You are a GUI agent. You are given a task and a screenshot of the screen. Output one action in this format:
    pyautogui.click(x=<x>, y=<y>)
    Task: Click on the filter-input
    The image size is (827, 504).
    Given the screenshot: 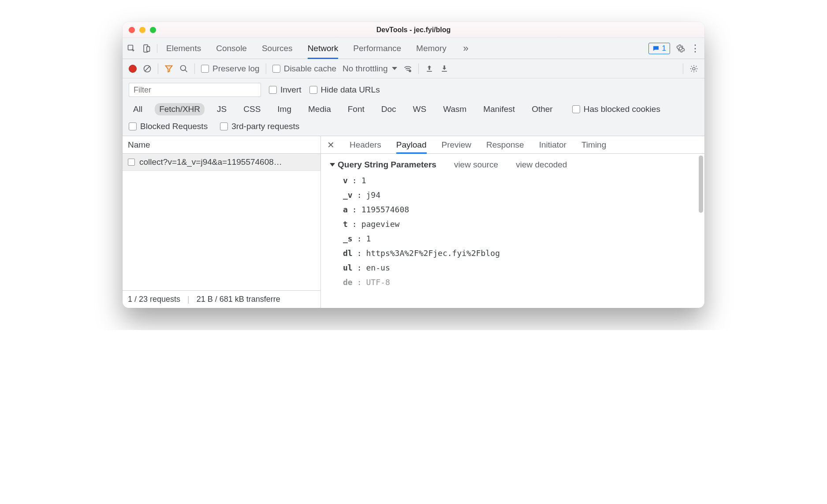 What is the action you would take?
    pyautogui.click(x=195, y=90)
    